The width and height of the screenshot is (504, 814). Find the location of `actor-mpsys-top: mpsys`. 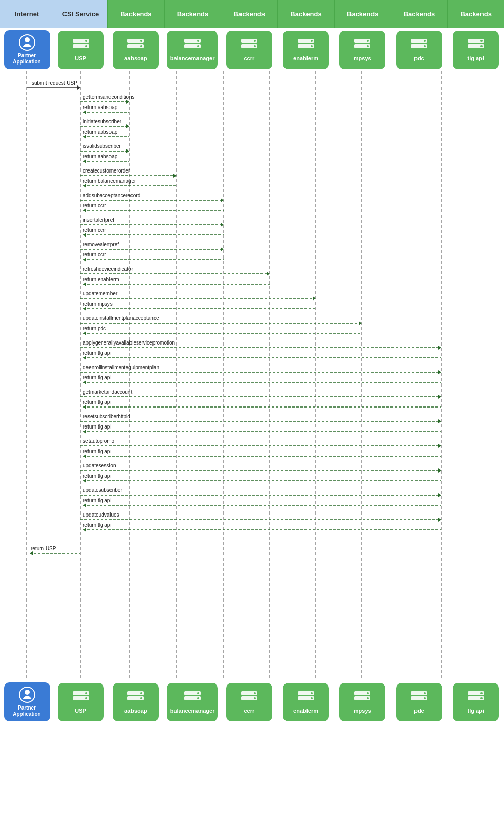

actor-mpsys-top: mpsys is located at coordinates (362, 50).